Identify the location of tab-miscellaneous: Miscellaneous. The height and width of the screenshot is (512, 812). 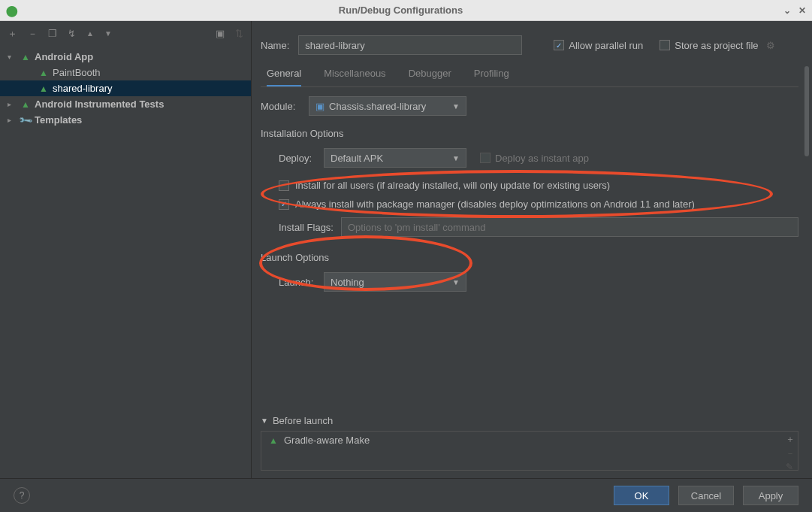
(355, 77).